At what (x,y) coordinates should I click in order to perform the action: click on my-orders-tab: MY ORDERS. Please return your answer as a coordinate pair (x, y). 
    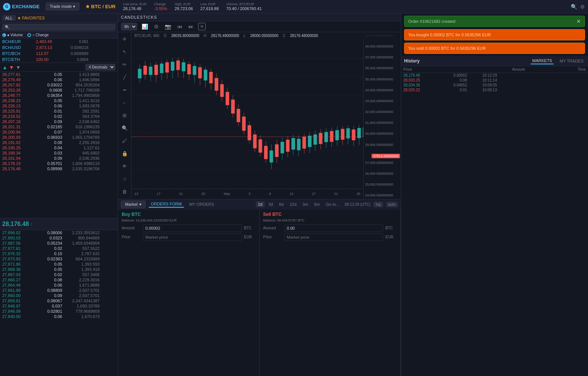
    Looking at the image, I should click on (201, 204).